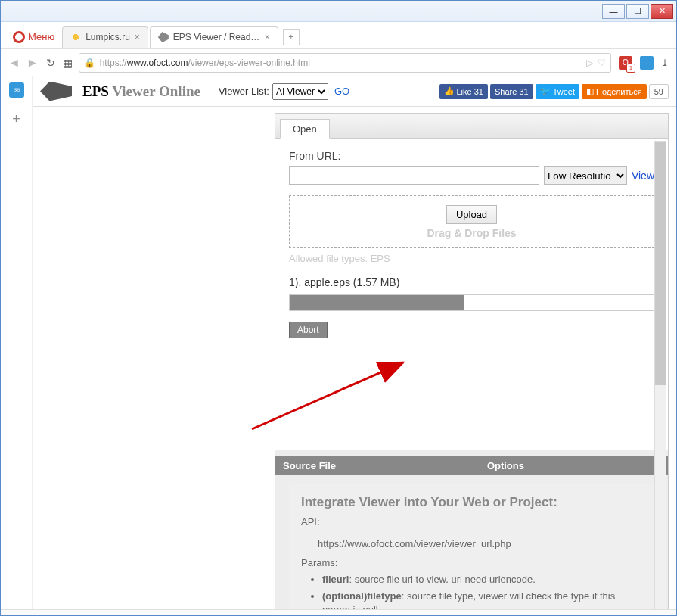 Image resolution: width=677 pixels, height=616 pixels. Describe the element at coordinates (17, 343) in the screenshot. I see `browser-sidebar: ✉ +` at that location.